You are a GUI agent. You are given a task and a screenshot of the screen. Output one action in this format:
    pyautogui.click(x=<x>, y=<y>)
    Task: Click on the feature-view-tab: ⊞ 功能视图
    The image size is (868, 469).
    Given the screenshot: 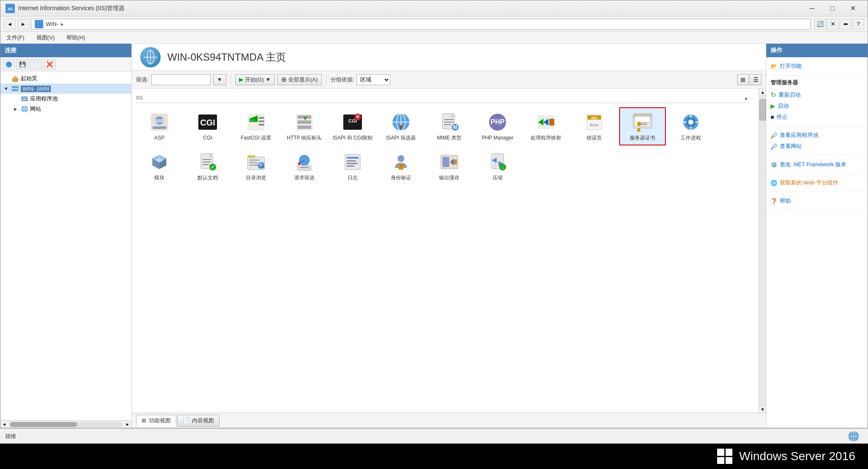 What is the action you would take?
    pyautogui.click(x=156, y=421)
    